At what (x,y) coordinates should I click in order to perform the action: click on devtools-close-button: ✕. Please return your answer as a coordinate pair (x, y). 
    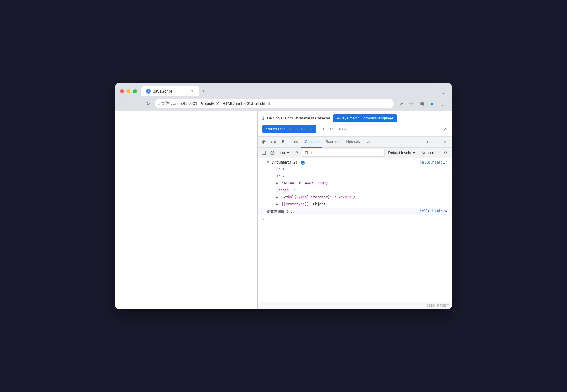
    Looking at the image, I should click on (445, 142).